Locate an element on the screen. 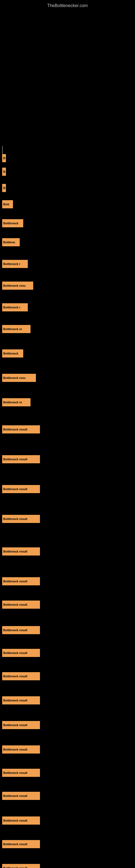  bar-row: Bottlene is located at coordinates (11, 242).